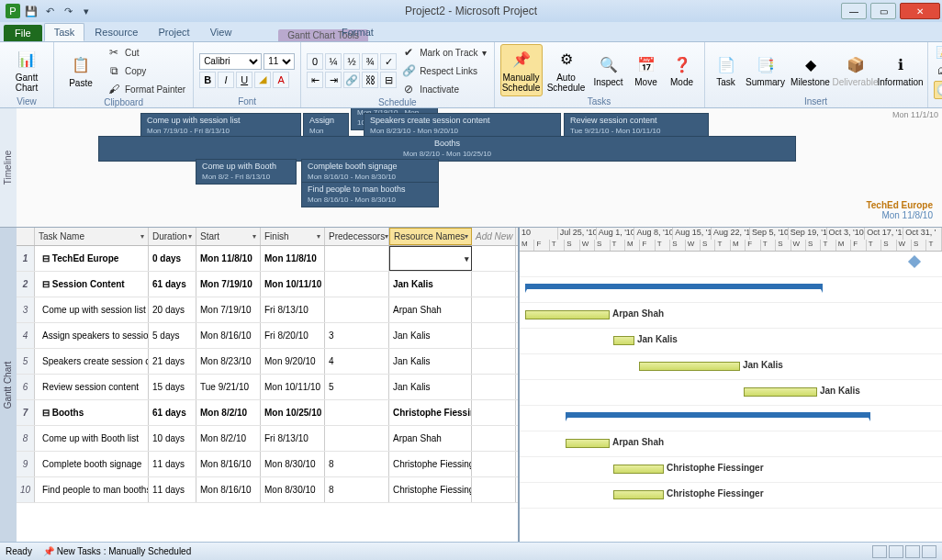 This screenshot has width=942, height=560. Describe the element at coordinates (293, 237) in the screenshot. I see `col-finish: Finish▾` at that location.